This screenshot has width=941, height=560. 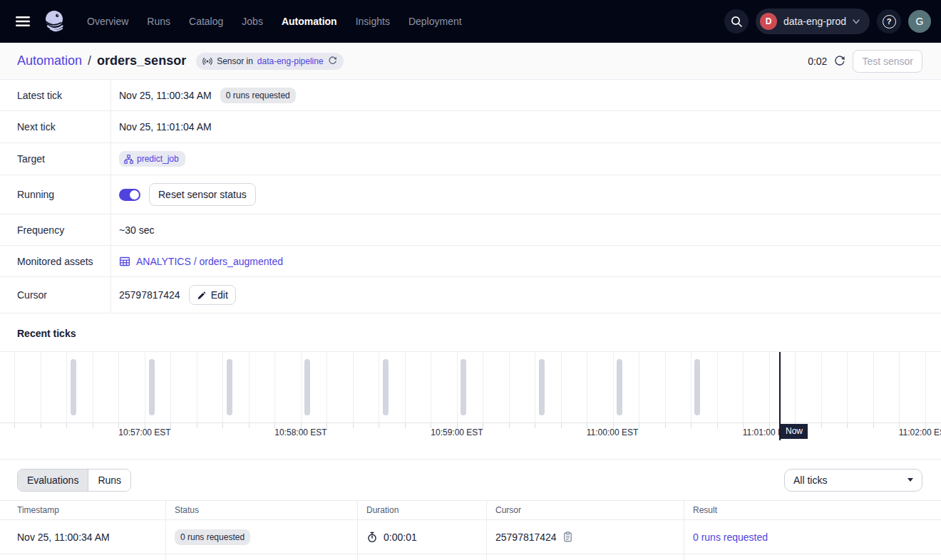 What do you see at coordinates (470, 127) in the screenshot?
I see `next-tick-row: Next tick Nov 25, 11:01:04 AM` at bounding box center [470, 127].